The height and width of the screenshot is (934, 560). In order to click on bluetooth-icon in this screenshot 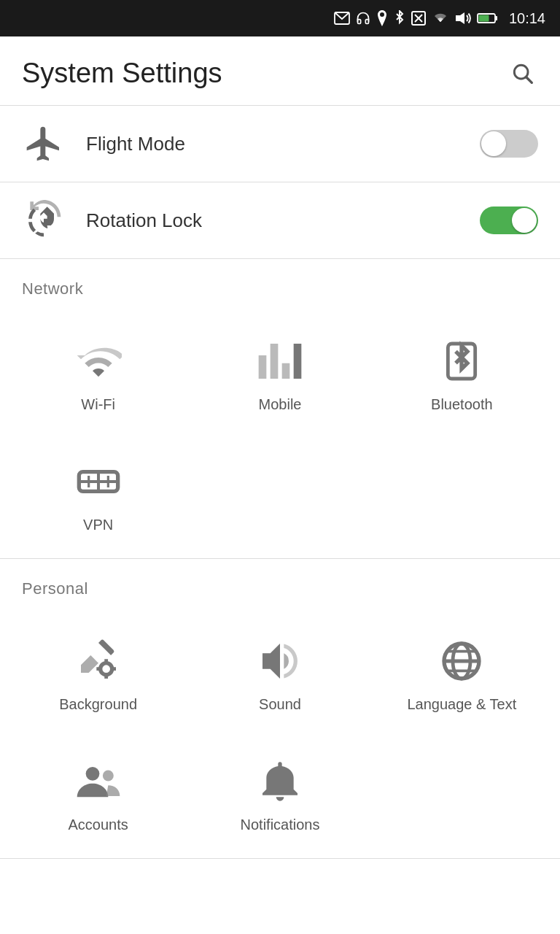, I will do `click(400, 18)`.